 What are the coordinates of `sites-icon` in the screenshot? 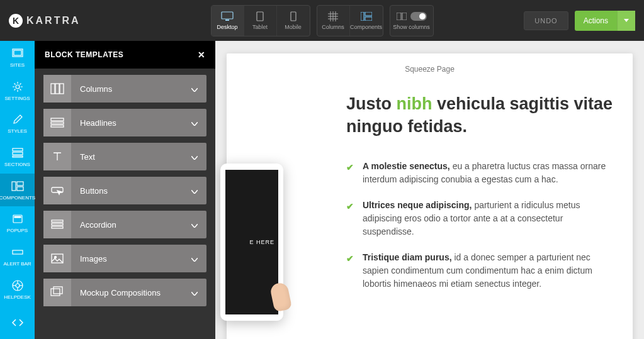 It's located at (18, 53).